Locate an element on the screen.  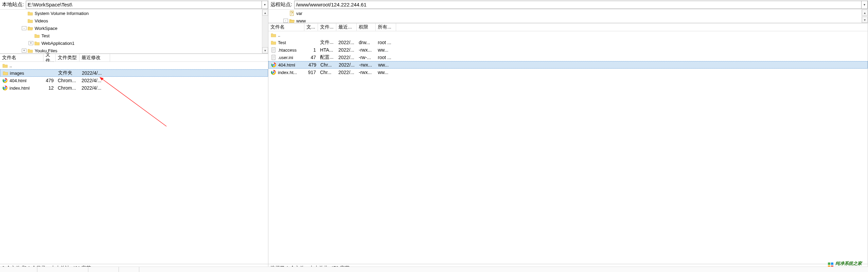
remote-path-input is located at coordinates (578, 5).